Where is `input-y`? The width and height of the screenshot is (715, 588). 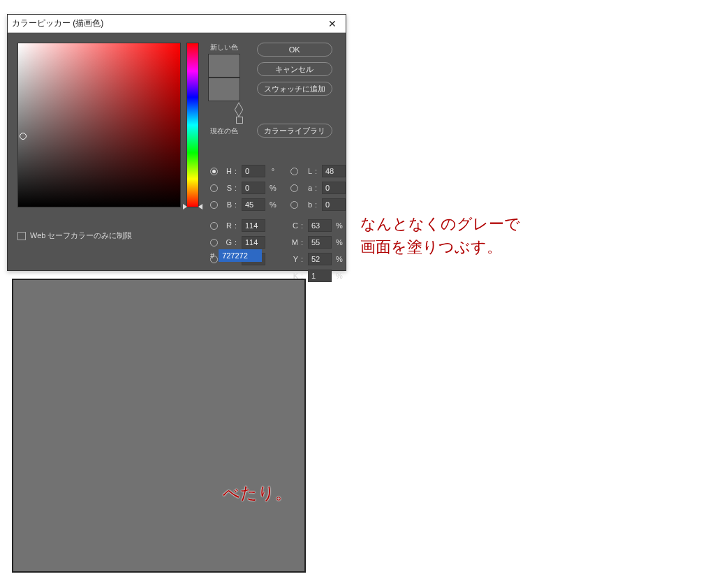
input-y is located at coordinates (320, 259).